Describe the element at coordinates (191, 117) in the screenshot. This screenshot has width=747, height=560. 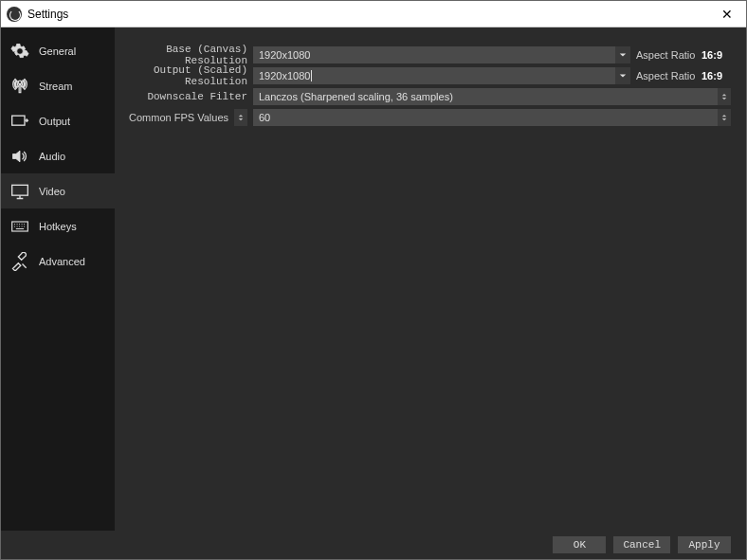
I see `fps-label-wrap: Common FPS Values` at that location.